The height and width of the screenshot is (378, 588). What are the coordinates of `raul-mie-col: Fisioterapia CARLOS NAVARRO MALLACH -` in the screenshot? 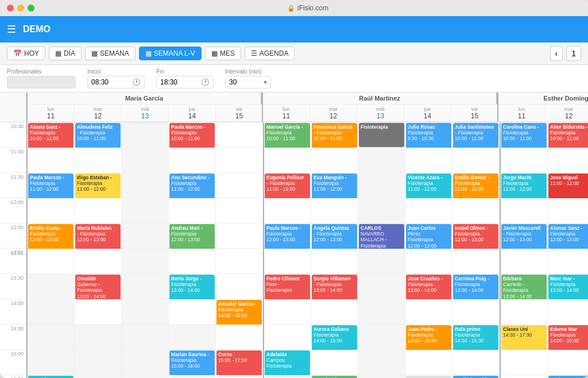 It's located at (382, 250).